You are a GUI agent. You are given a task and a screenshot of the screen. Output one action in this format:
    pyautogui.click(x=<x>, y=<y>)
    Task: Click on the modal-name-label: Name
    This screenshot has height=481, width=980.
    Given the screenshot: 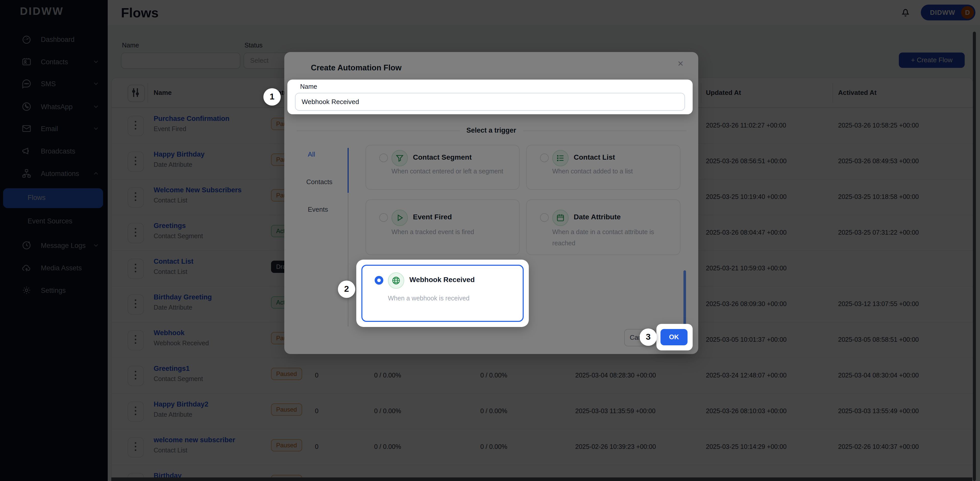 What is the action you would take?
    pyautogui.click(x=309, y=87)
    